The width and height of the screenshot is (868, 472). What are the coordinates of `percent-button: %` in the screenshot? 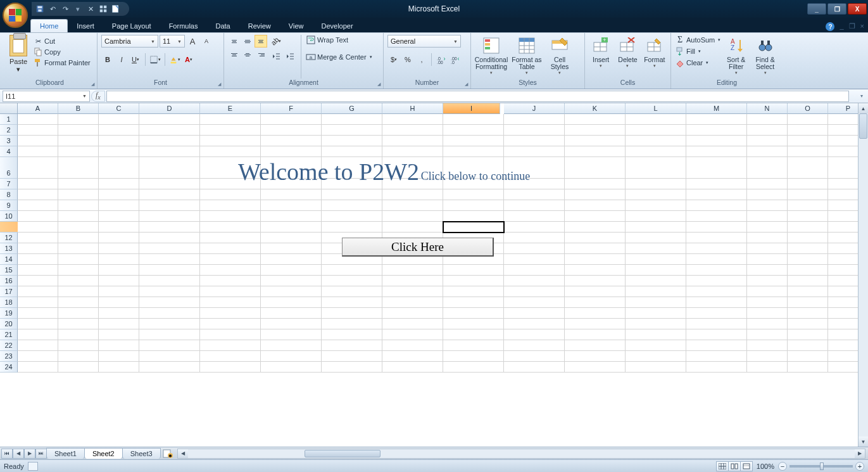 It's located at (408, 60).